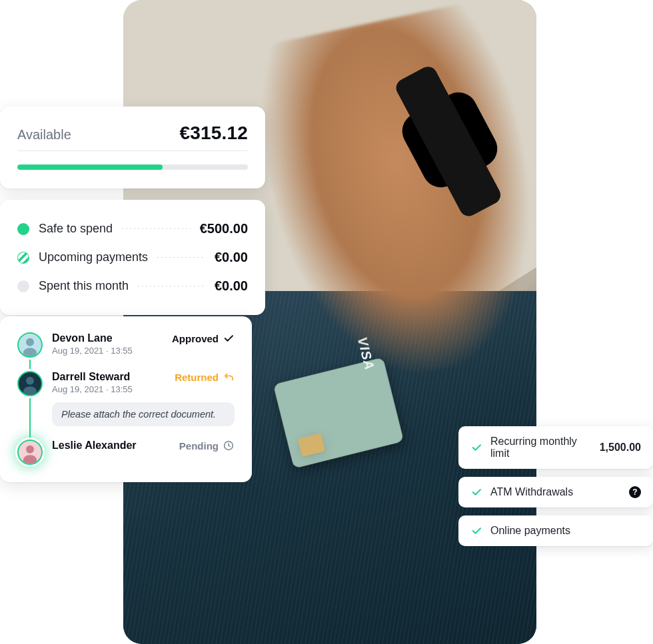 The image size is (653, 644). I want to click on budget-row-safe: Safe to spend €500.00, so click(133, 229).